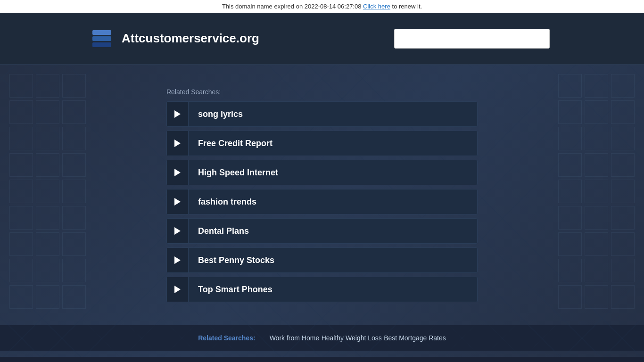 This screenshot has height=362, width=644. Describe the element at coordinates (178, 114) in the screenshot. I see `search-item-arrow-song-lyrics` at that location.